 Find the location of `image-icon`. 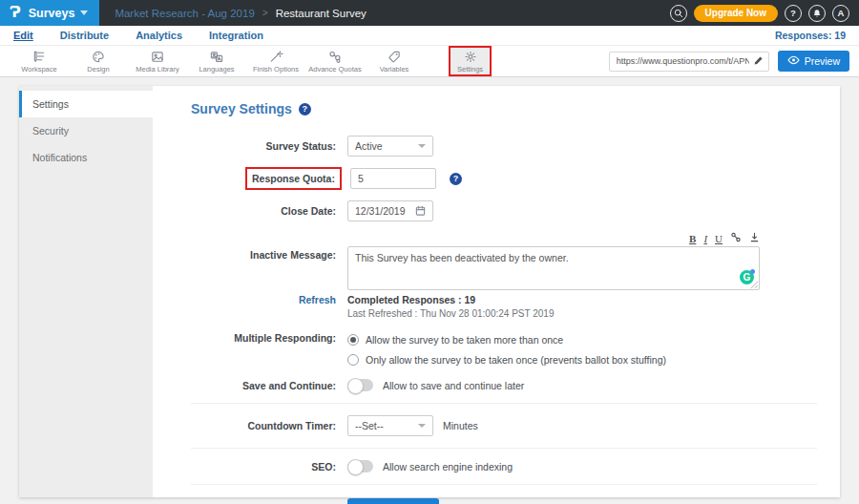

image-icon is located at coordinates (157, 57).